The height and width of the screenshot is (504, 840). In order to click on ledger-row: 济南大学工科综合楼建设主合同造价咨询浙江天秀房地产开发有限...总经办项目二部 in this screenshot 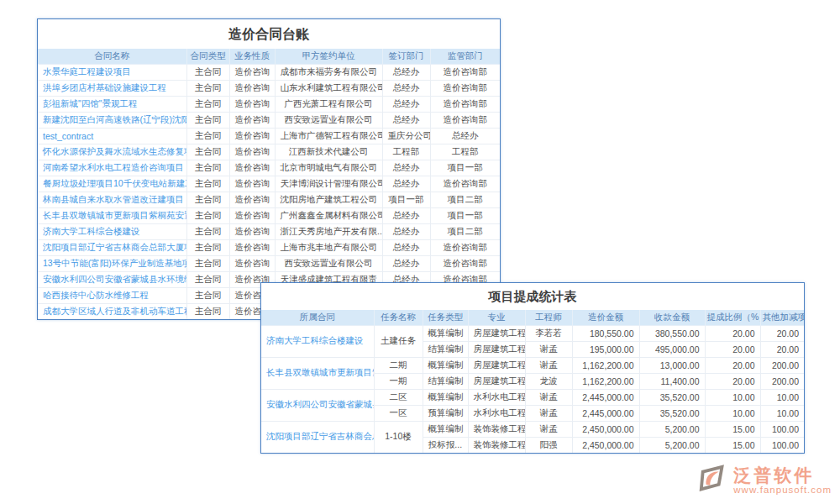, I will do `click(269, 232)`.